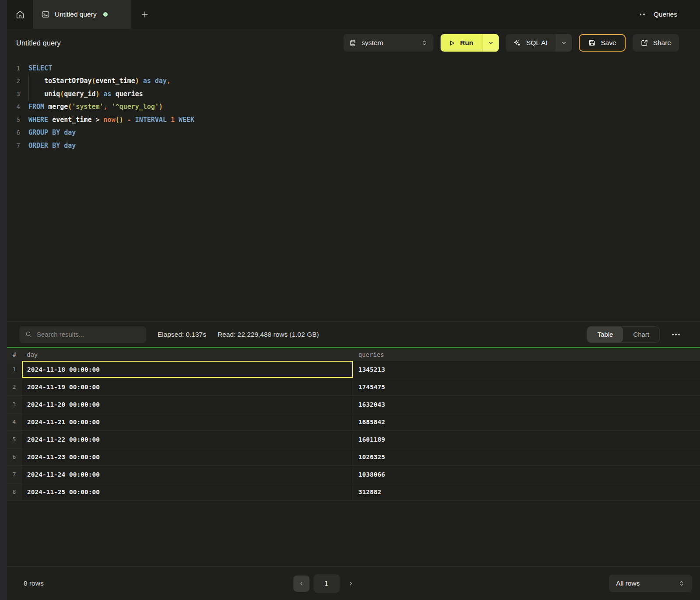 The image size is (700, 600). What do you see at coordinates (76, 14) in the screenshot?
I see `tab-label: Untitled query` at bounding box center [76, 14].